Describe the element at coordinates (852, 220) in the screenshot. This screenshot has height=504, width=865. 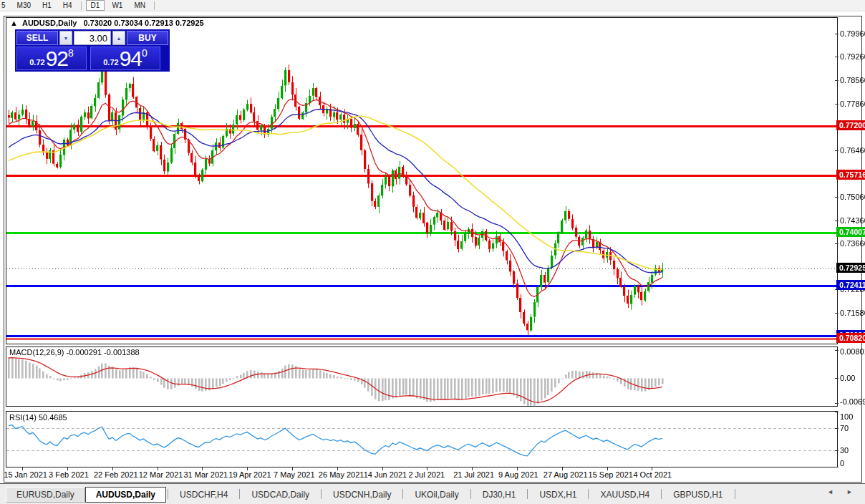
I see `price-axis-label: 0.74360` at that location.